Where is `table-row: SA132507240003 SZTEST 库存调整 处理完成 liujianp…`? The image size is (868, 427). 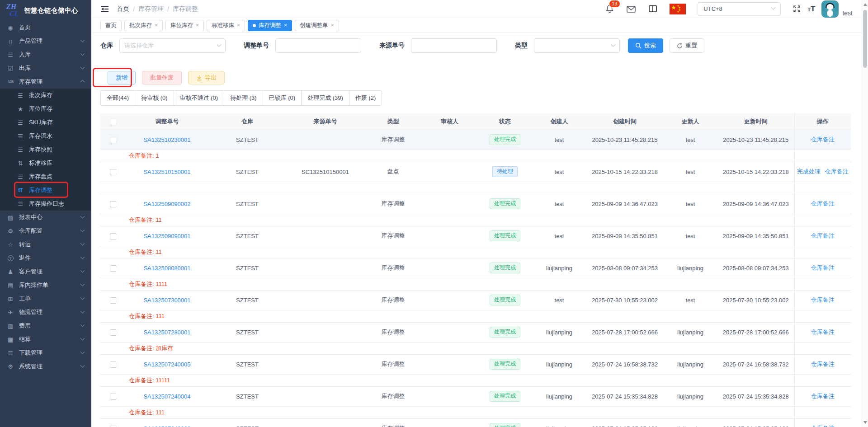
table-row: SA132507240003 SZTEST 库存调整 处理完成 liujianp… is located at coordinates (476, 423).